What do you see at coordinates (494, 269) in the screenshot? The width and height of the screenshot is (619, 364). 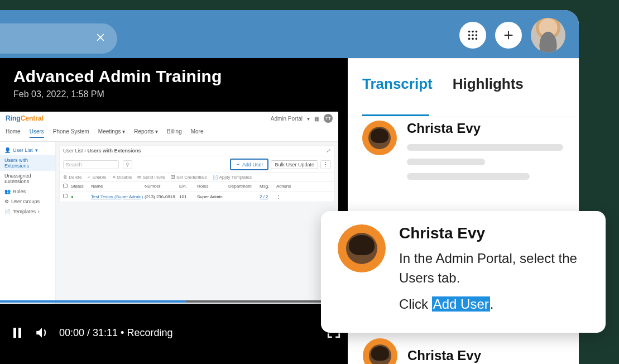 I see `popup-line1: In the Admin Portal, select the Users ta…` at bounding box center [494, 269].